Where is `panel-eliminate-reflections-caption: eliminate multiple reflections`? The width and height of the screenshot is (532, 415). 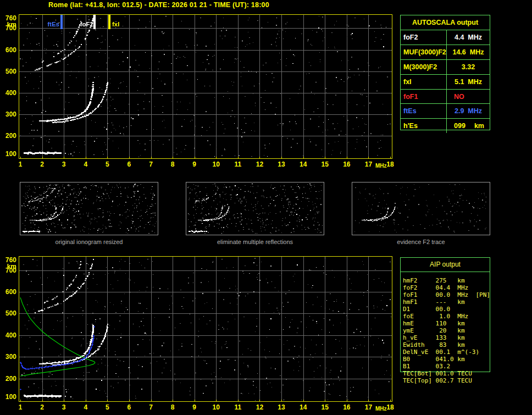
panel-eliminate-reflections-caption: eliminate multiple reflections is located at coordinates (255, 242).